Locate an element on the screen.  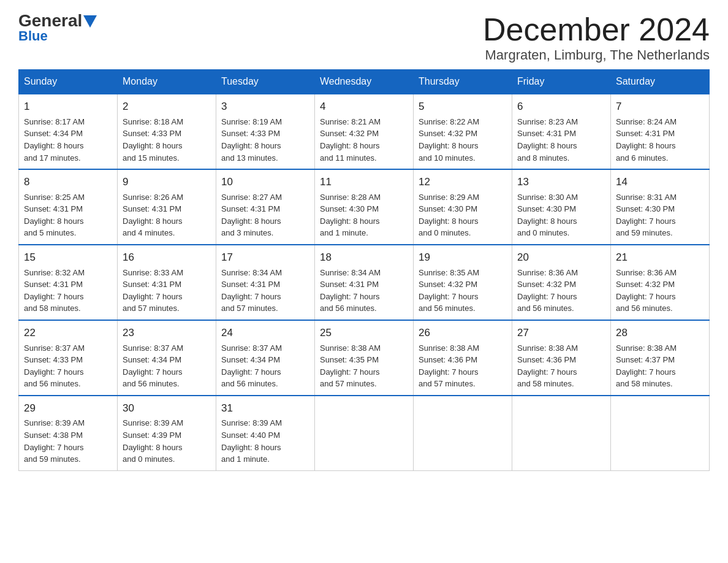
calendar-day-cell: 31Sunrise: 8:39 AM Sunset: 4:40 PM Dayli… is located at coordinates (266, 433).